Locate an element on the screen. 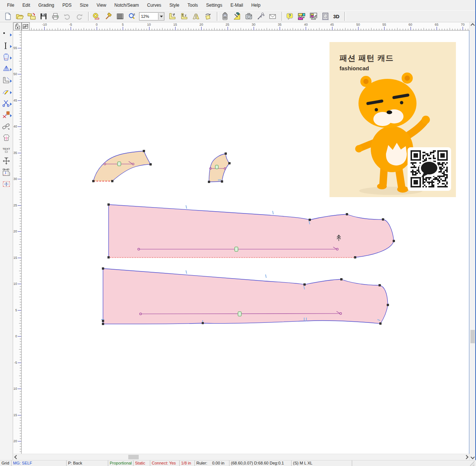 This screenshot has width=476, height=466. status-static-toggle: Static is located at coordinates (142, 463).